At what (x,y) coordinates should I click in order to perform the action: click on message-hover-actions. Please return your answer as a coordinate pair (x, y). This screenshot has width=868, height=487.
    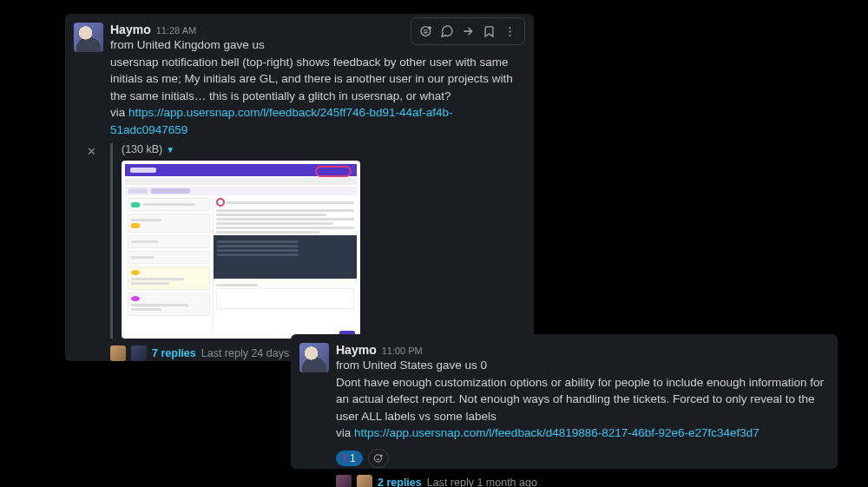
    Looking at the image, I should click on (468, 31).